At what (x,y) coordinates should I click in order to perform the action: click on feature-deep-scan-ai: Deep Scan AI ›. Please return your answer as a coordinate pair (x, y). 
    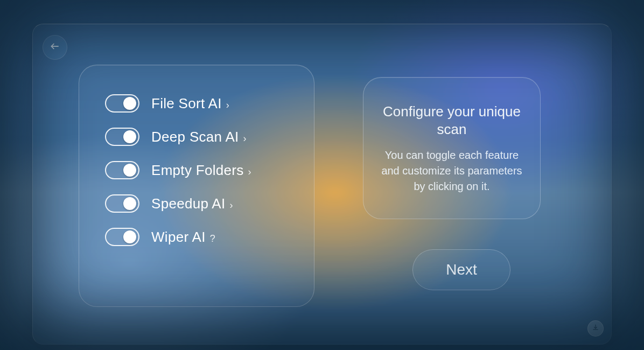
    Looking at the image, I should click on (199, 137).